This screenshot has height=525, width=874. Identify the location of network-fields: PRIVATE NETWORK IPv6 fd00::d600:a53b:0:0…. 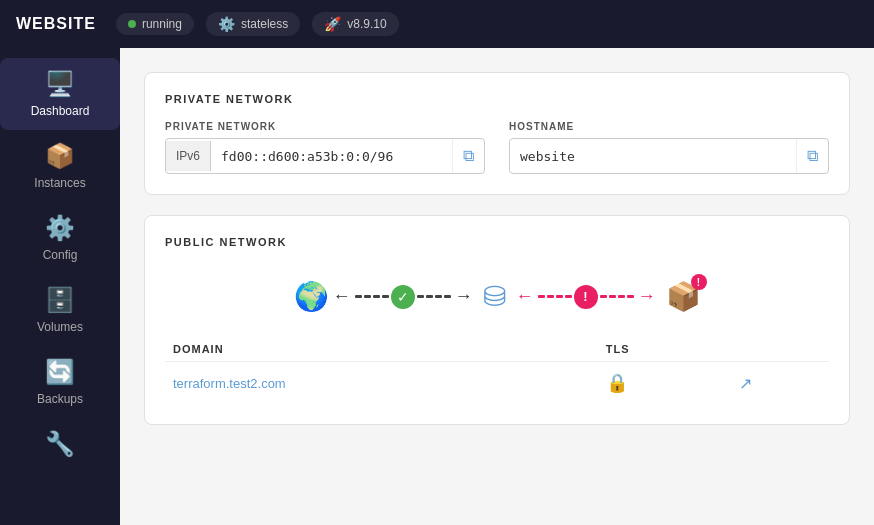
(497, 148).